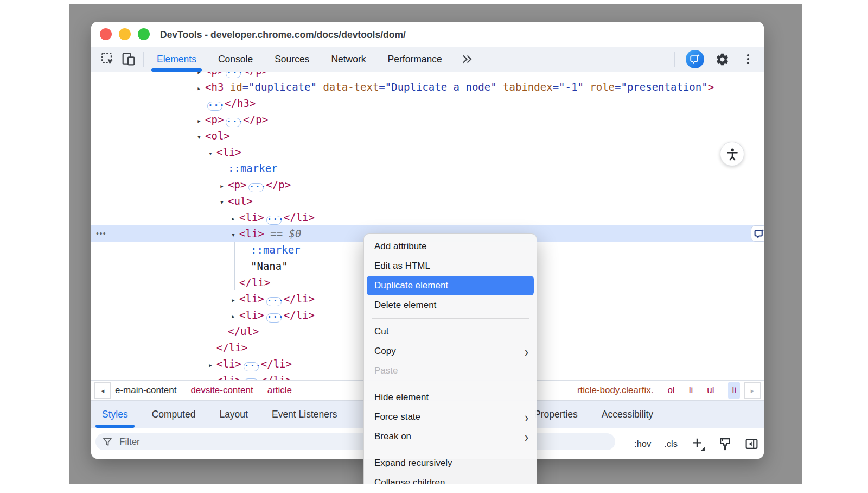  What do you see at coordinates (450, 463) in the screenshot?
I see `menu-item-expand-recursively: Expand recursively` at bounding box center [450, 463].